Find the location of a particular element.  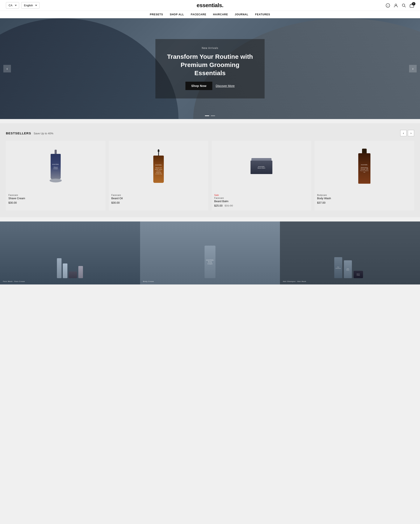

product-info-beard-balm: Sale Facecare Beard Balm $25.00 $31.00 is located at coordinates (262, 201).